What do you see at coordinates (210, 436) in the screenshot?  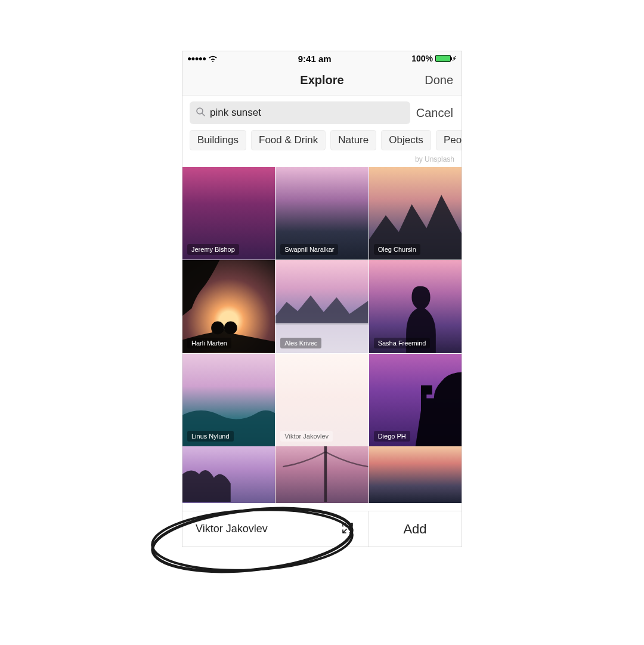 I see `photo-credit: Linus Nylund` at bounding box center [210, 436].